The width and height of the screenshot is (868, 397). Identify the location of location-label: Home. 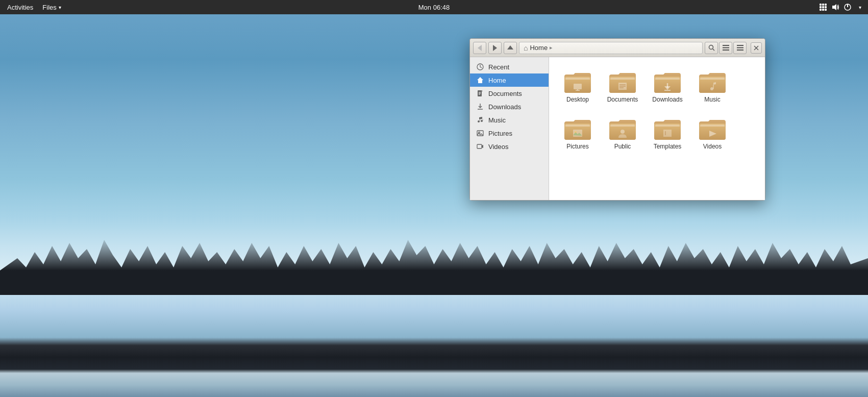
(539, 48).